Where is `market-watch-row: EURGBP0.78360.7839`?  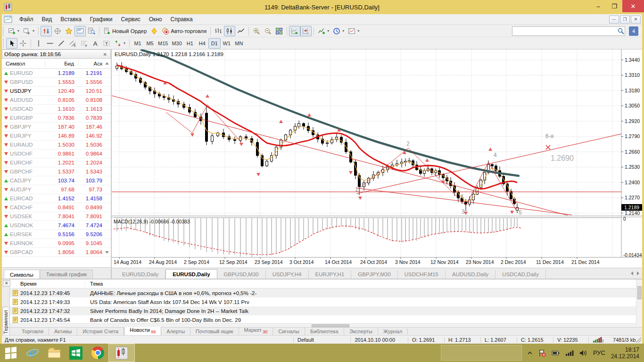
market-watch-row: EURGBP0.78360.7839 is located at coordinates (57, 118).